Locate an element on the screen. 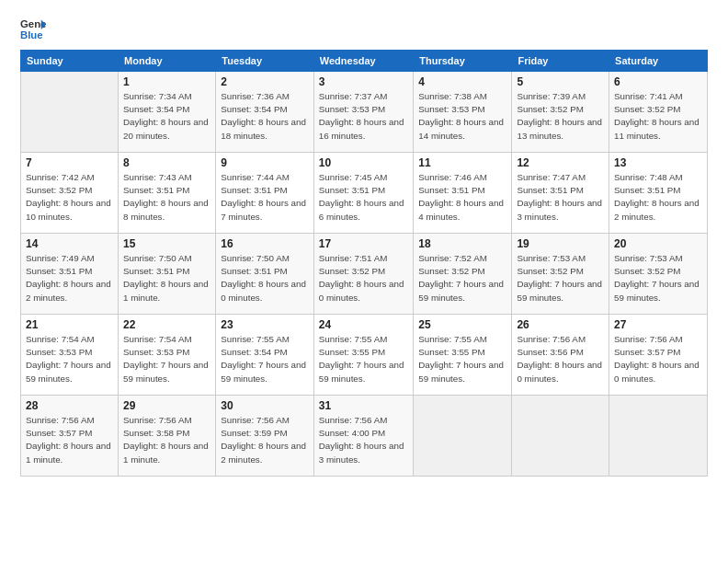  weekday-header-sunday: Sunday is located at coordinates (70, 61).